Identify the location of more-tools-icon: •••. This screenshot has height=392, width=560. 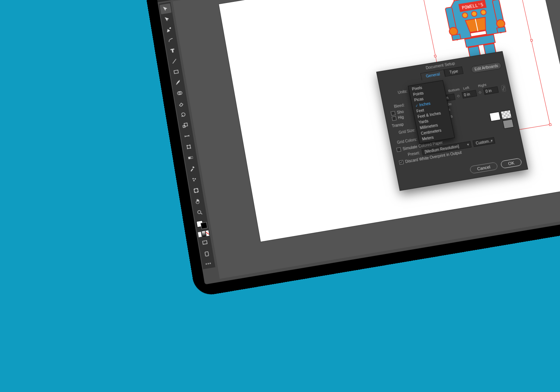
(208, 264).